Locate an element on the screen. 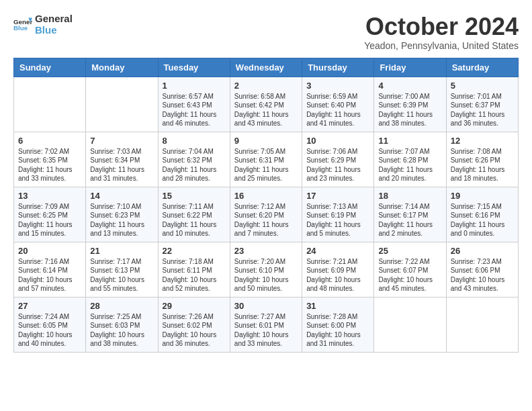  logo: General Blue General Blue is located at coordinates (43, 24).